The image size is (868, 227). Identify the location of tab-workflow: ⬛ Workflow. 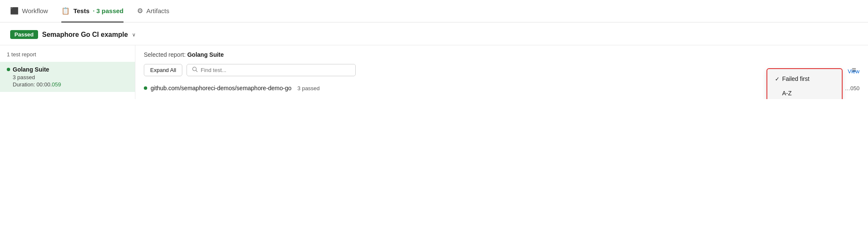
(29, 11).